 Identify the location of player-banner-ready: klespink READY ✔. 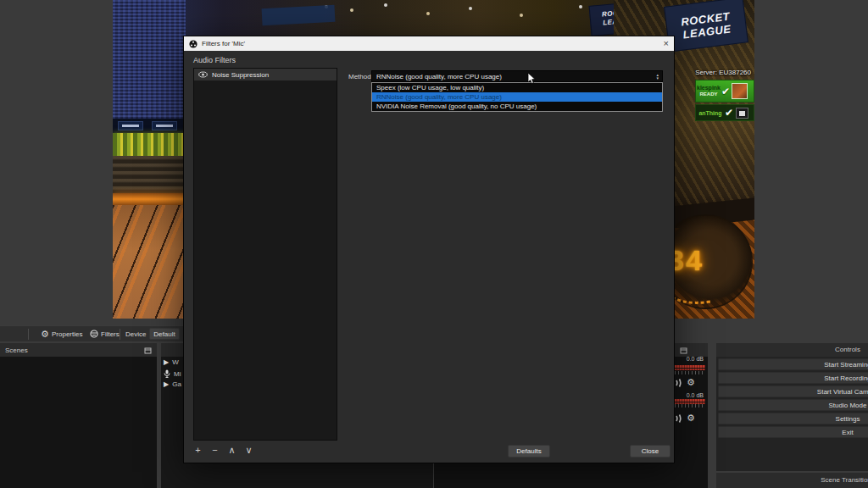
(725, 92).